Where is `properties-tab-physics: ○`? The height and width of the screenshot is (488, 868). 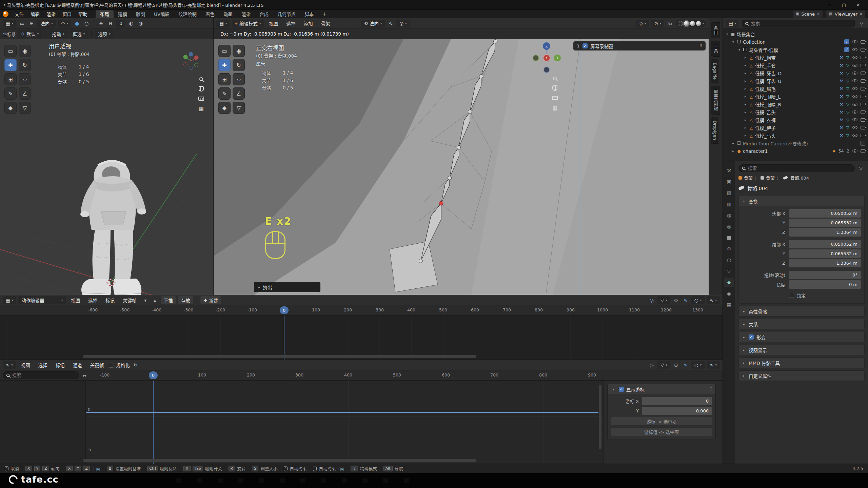
properties-tab-physics: ○ is located at coordinates (729, 260).